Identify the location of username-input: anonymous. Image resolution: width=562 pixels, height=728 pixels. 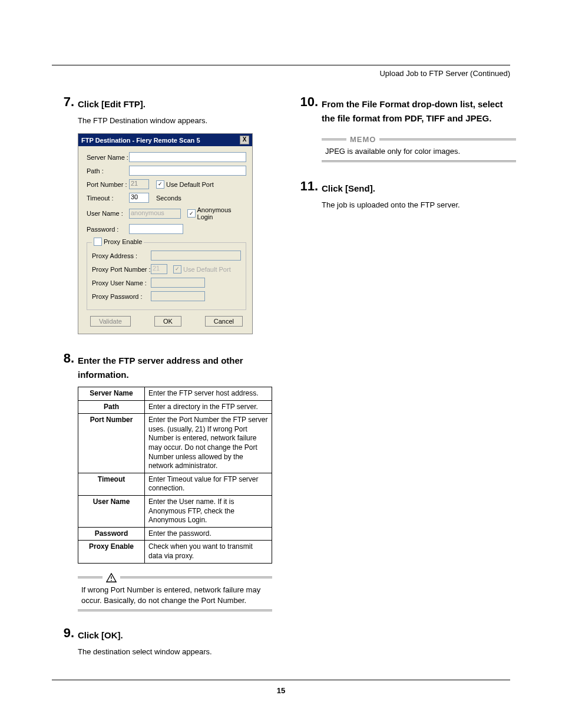
(155, 213).